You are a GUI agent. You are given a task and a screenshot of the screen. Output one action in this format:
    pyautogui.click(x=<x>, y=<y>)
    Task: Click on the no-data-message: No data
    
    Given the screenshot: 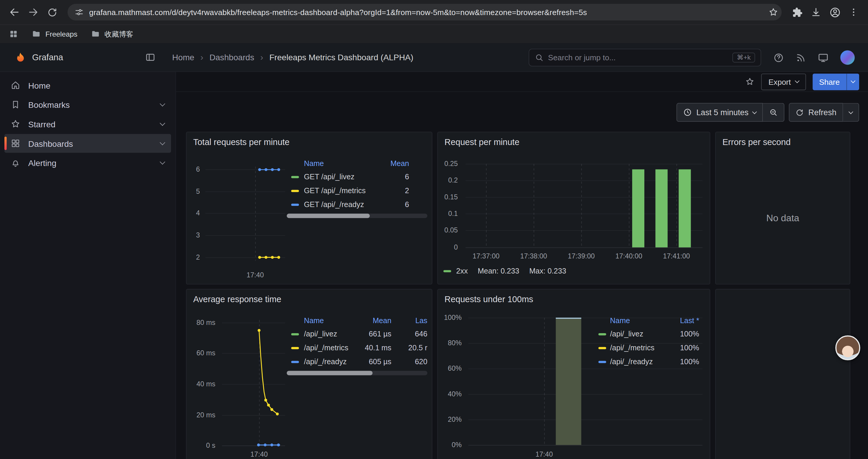 What is the action you would take?
    pyautogui.click(x=783, y=218)
    